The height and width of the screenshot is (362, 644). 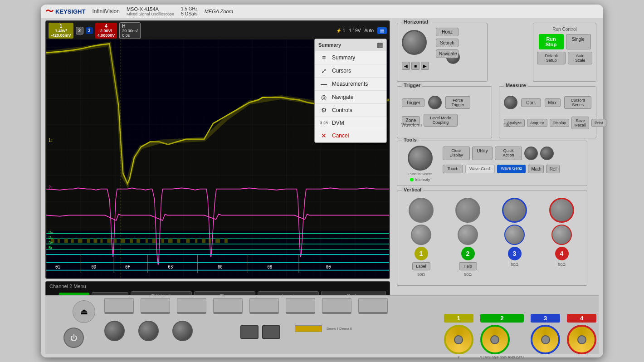 What do you see at coordinates (421, 266) in the screenshot?
I see `ch1-btn-extra: Label` at bounding box center [421, 266].